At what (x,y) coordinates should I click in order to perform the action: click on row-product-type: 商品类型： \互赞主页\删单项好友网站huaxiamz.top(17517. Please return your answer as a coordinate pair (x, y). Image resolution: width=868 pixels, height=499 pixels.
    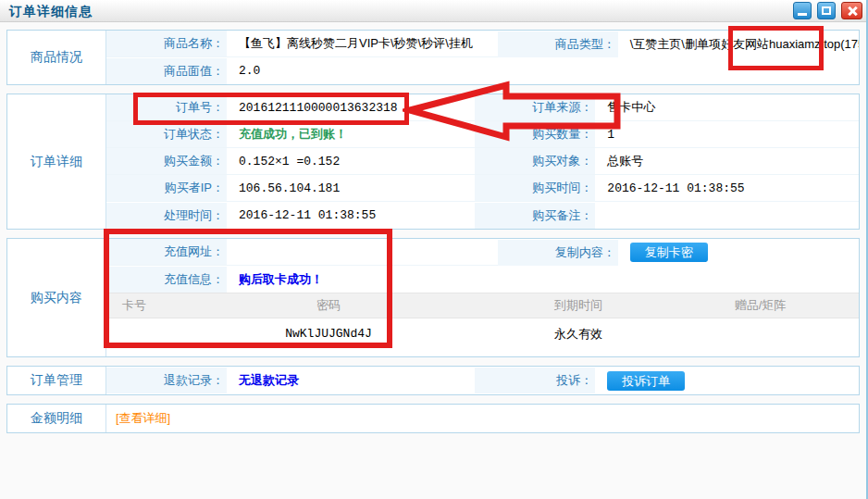
    Looking at the image, I should click on (678, 44).